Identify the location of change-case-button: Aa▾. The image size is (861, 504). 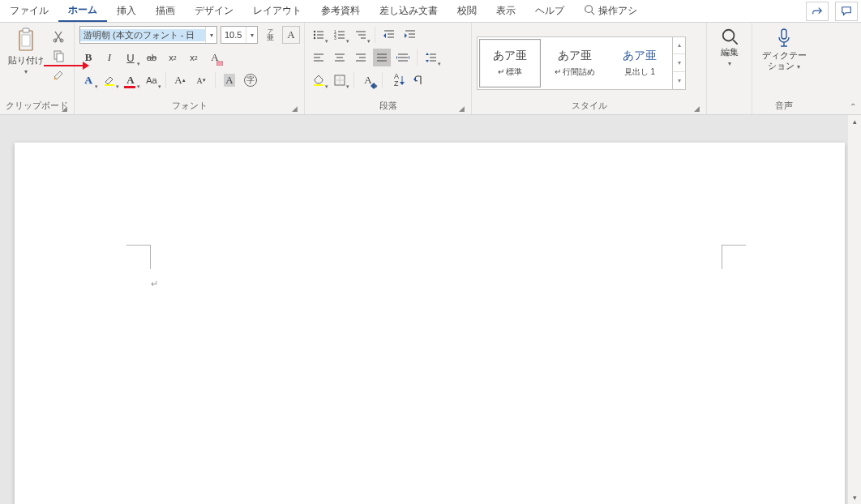
(152, 80).